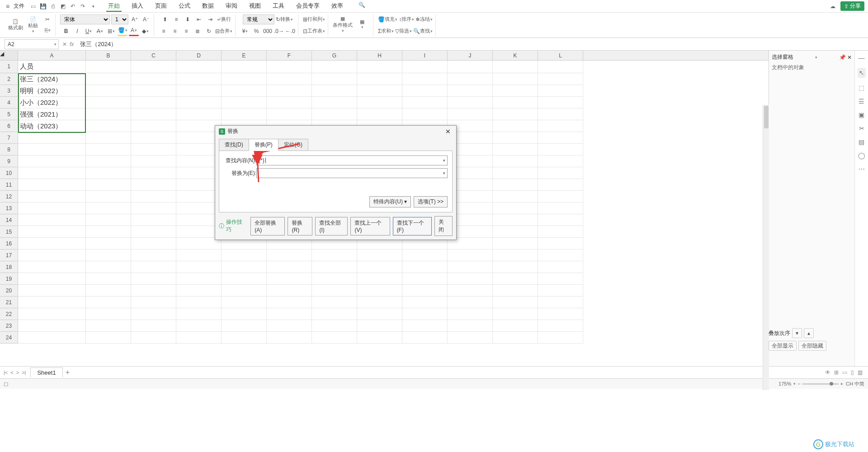 This screenshot has height=452, width=868. What do you see at coordinates (9, 103) in the screenshot?
I see `row-header: 4` at bounding box center [9, 103].